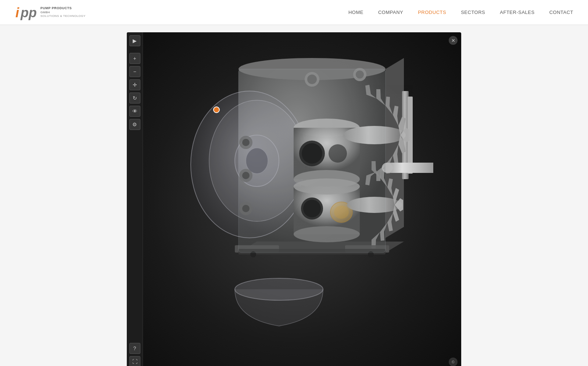  Describe the element at coordinates (473, 12) in the screenshot. I see `nav-sectors: SECTORS` at that location.